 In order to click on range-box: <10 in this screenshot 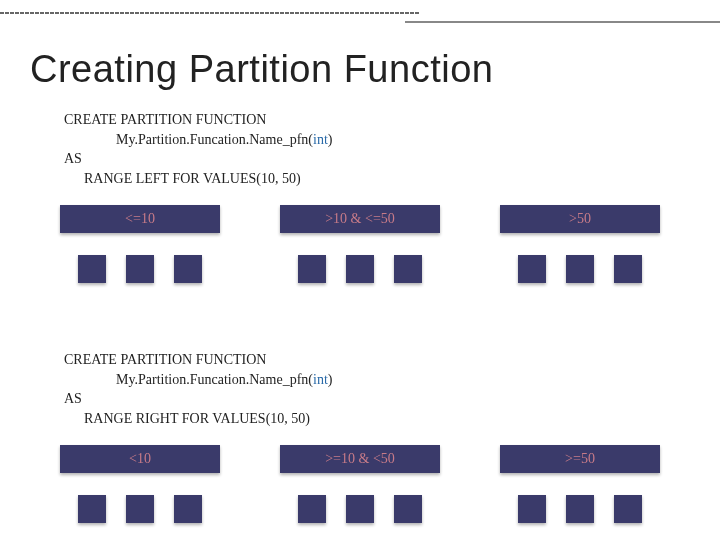, I will do `click(140, 459)`.